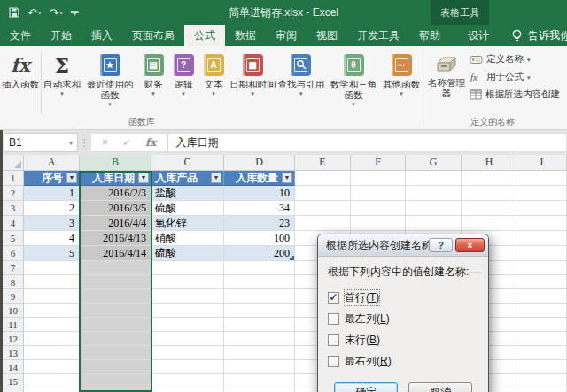 This screenshot has height=392, width=567. I want to click on cell: 2016/3/5, so click(115, 209).